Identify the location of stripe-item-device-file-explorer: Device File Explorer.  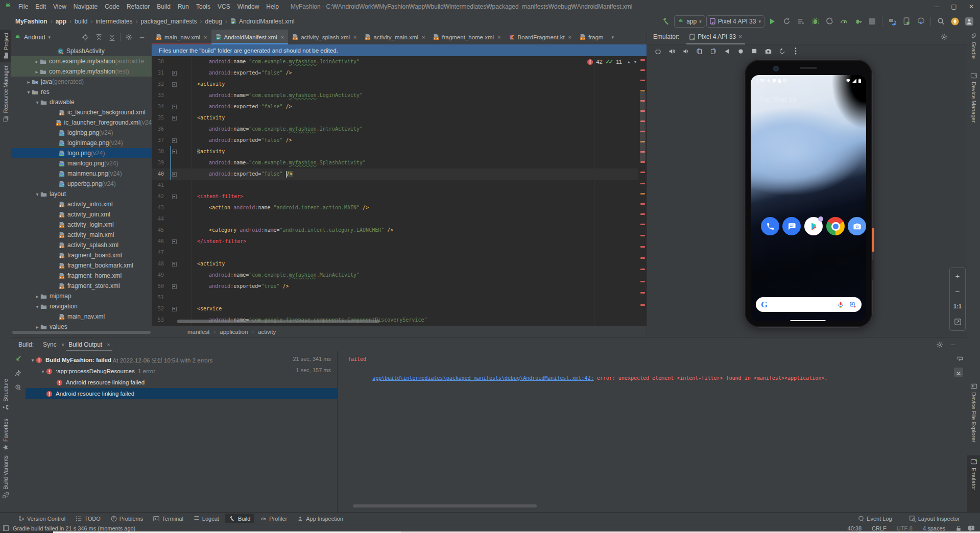
(973, 419).